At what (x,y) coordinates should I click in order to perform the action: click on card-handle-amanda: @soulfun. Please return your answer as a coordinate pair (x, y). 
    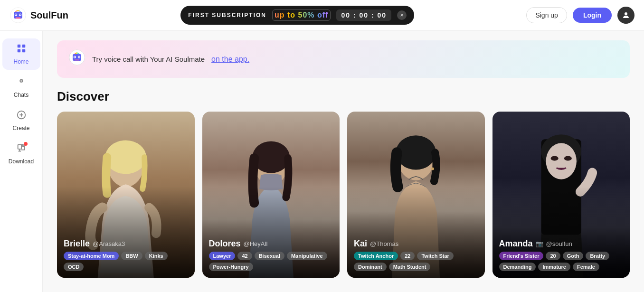
    Looking at the image, I should click on (559, 244).